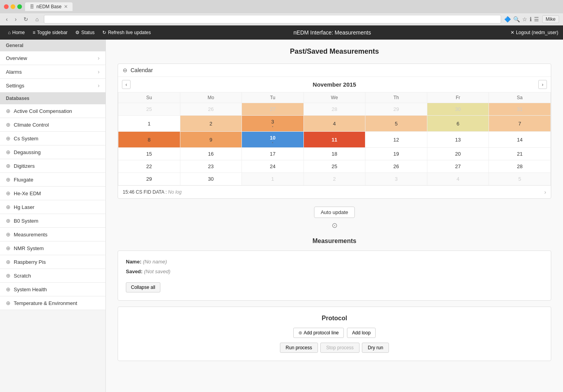 This screenshot has height=392, width=563. Describe the element at coordinates (53, 111) in the screenshot. I see `sidebar-item-active-coil-compensation: ⊕ Active Coil Compensation` at that location.